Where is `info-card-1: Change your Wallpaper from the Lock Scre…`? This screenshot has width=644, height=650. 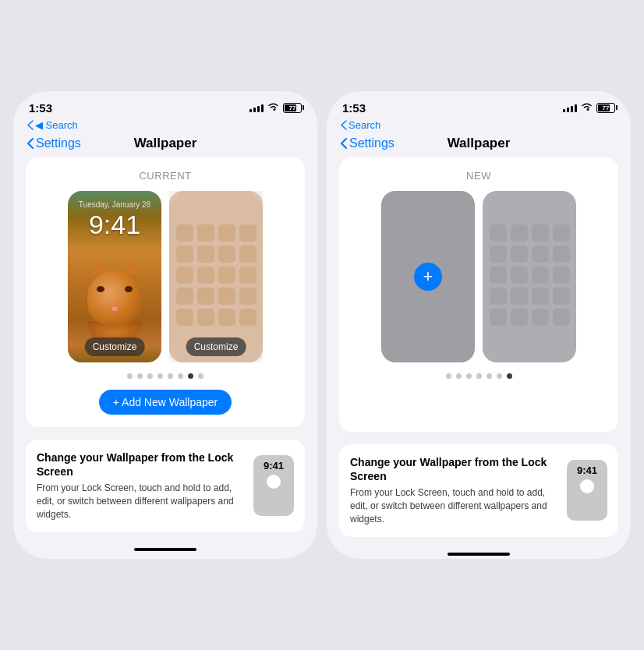 info-card-1: Change your Wallpaper from the Lock Scre… is located at coordinates (165, 486).